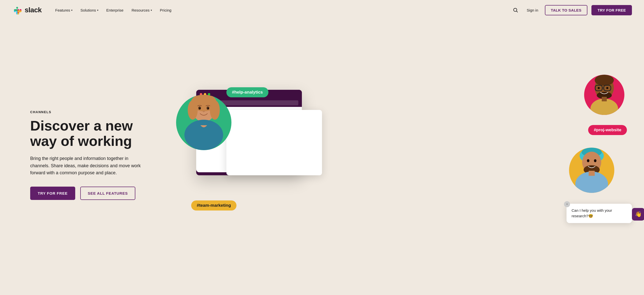  What do you see at coordinates (566, 10) in the screenshot?
I see `talk-to-sales-button: TALK TO SALES` at bounding box center [566, 10].